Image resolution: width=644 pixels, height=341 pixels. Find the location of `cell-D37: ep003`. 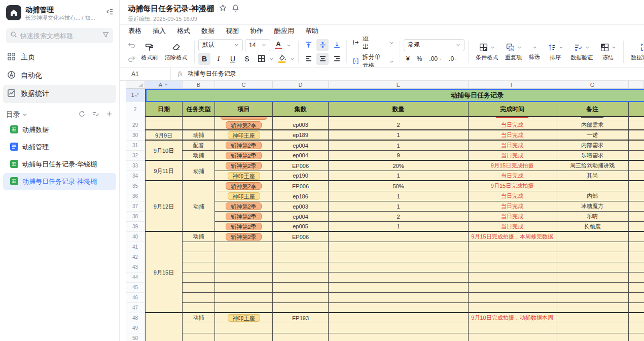

cell-D37: ep003 is located at coordinates (301, 207).